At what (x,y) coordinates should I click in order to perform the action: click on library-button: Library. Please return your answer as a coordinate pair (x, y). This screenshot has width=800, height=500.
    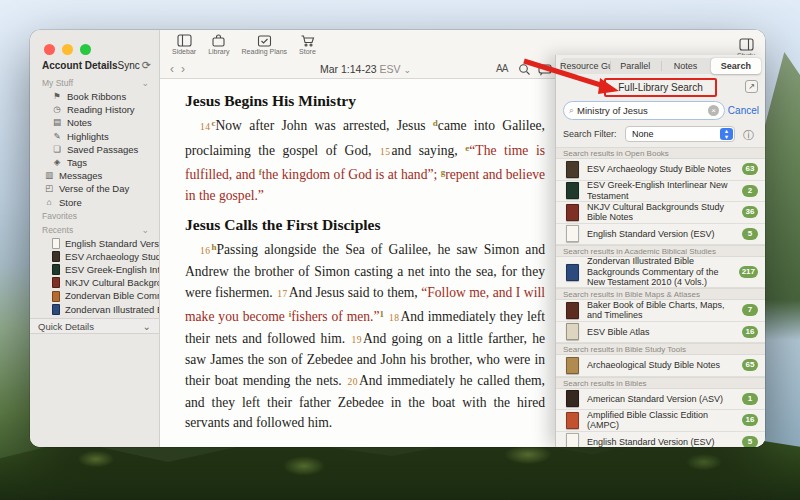
    Looking at the image, I should click on (218, 44).